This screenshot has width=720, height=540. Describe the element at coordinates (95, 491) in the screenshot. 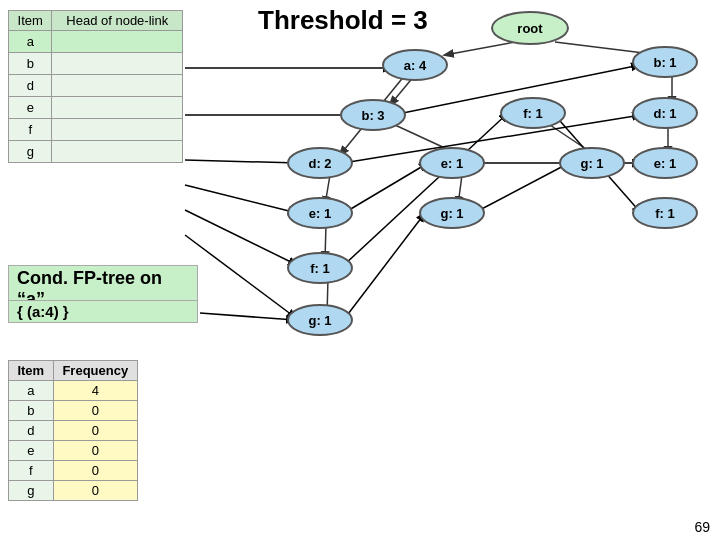

I see `freq-row-g-val: 0` at that location.